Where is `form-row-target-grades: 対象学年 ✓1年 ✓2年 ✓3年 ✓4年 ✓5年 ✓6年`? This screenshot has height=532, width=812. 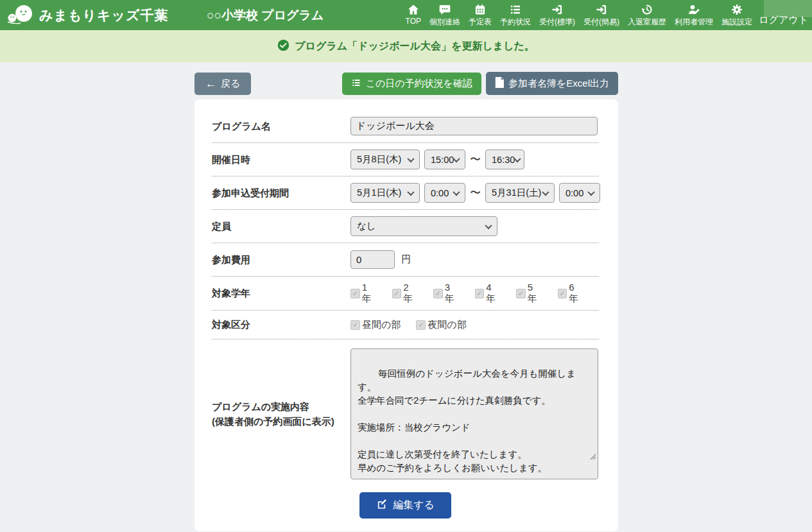
form-row-target-grades: 対象学年 ✓1年 ✓2年 ✓3年 ✓4年 ✓5年 ✓6年 is located at coordinates (406, 294).